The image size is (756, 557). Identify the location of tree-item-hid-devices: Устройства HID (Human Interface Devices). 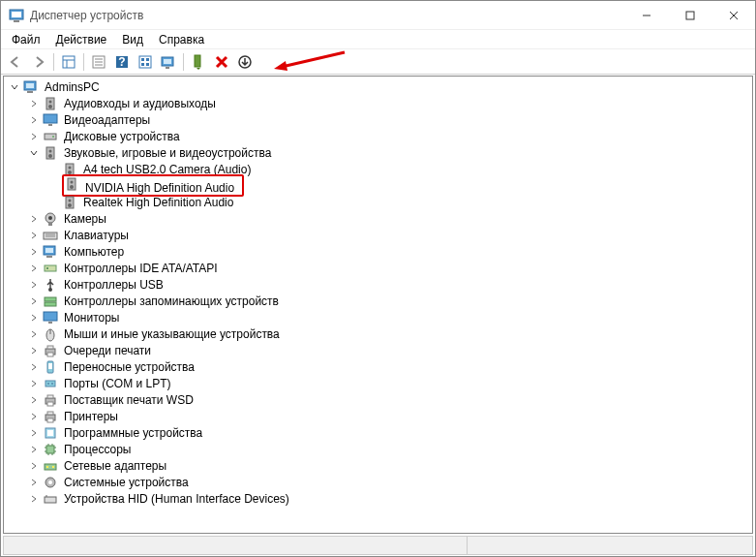
(378, 498).